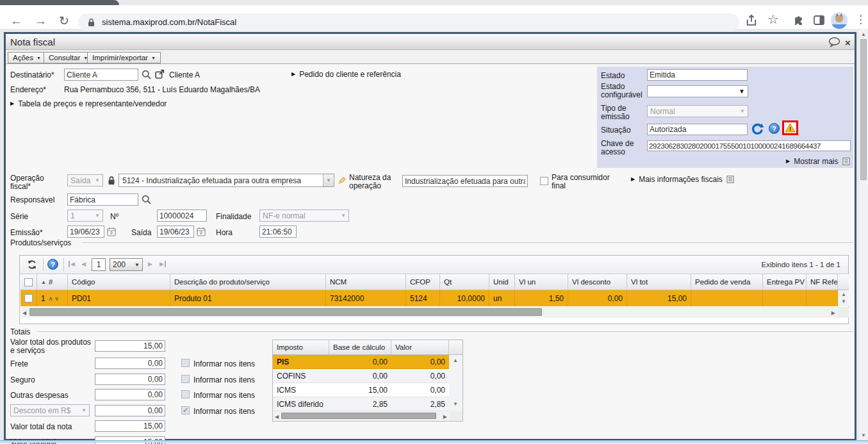  I want to click on help-icon: ?, so click(774, 128).